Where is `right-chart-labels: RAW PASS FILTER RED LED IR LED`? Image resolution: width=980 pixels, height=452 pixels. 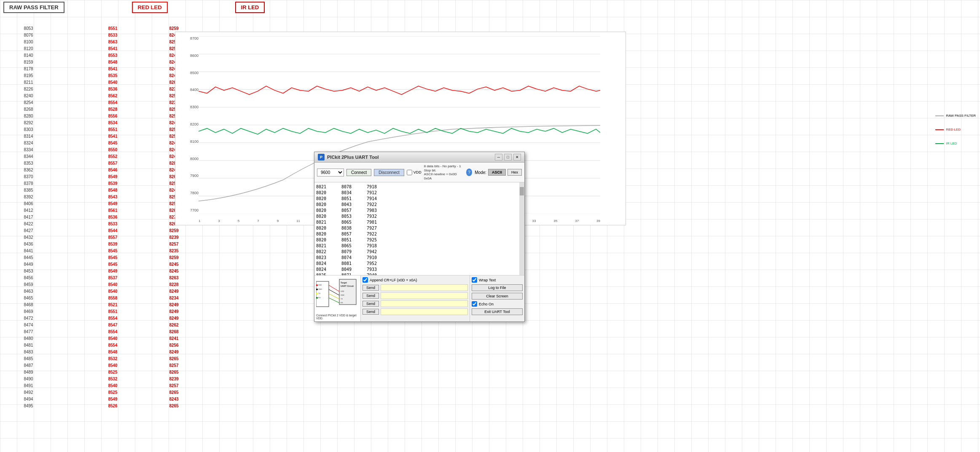
right-chart-labels: RAW PASS FILTER RED LED IR LED is located at coordinates (956, 130).